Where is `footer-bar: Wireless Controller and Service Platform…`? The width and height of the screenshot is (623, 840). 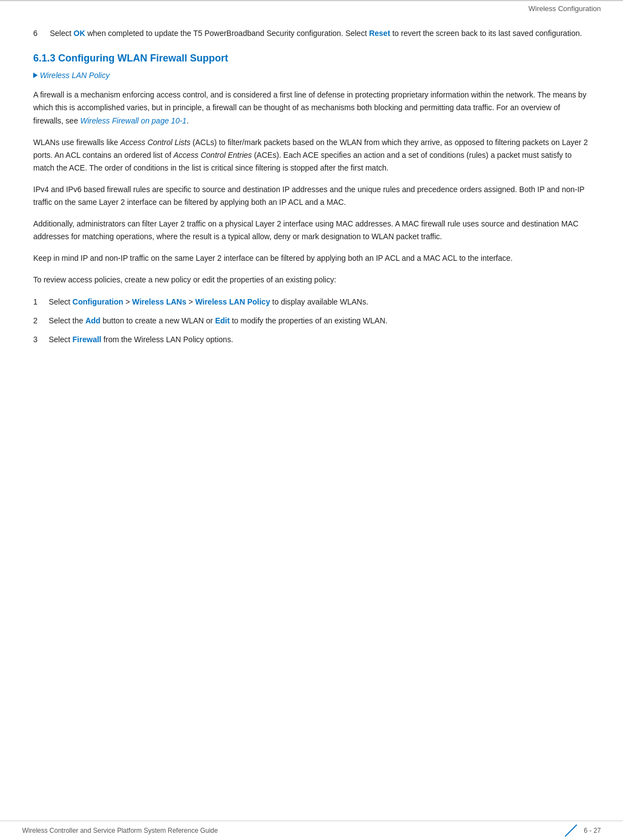
footer-bar: Wireless Controller and Service Platform… is located at coordinates (311, 831).